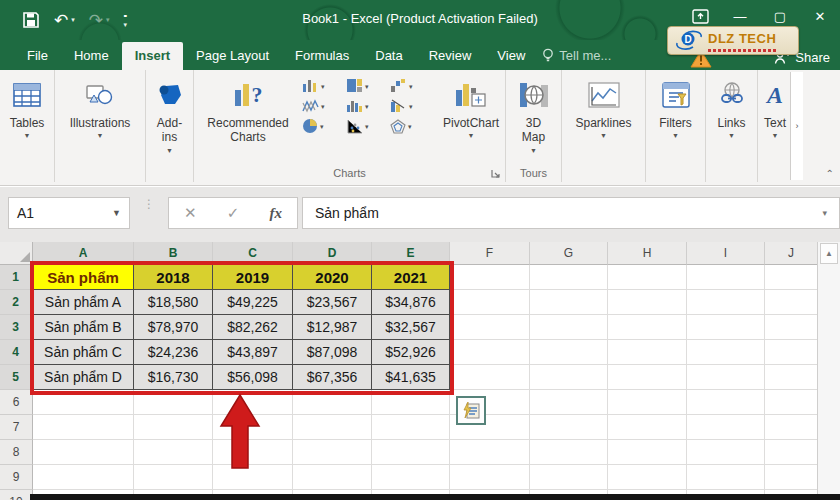 Image resolution: width=840 pixels, height=500 pixels. What do you see at coordinates (648, 402) in the screenshot?
I see `cell-H6` at bounding box center [648, 402].